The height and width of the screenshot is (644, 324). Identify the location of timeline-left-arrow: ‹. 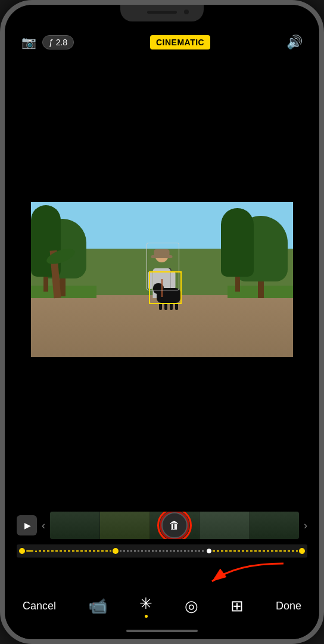
(43, 526).